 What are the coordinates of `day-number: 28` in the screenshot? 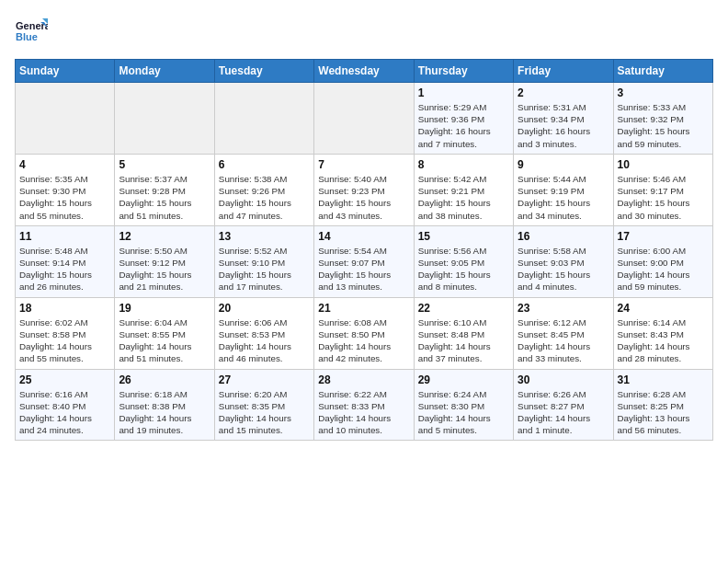 It's located at (364, 380).